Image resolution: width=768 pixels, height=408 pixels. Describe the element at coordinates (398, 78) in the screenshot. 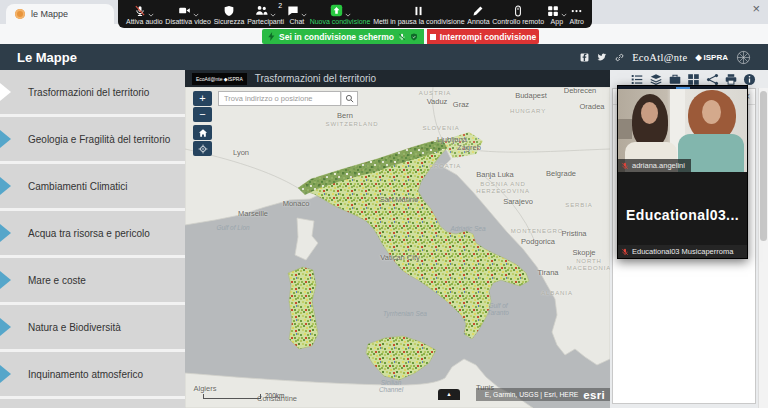

I see `map-title-bar: EcoAtl@nte ◆ISPRA Trasformazioni del ter…` at that location.